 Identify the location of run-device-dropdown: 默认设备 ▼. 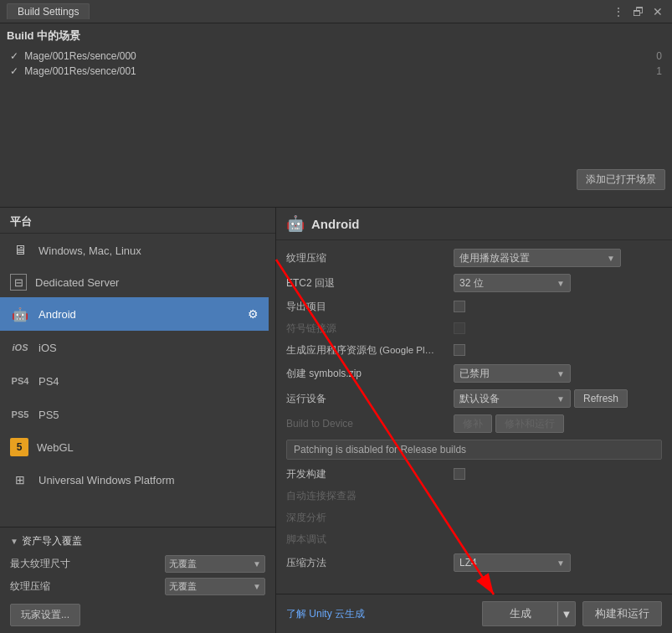
(512, 399).